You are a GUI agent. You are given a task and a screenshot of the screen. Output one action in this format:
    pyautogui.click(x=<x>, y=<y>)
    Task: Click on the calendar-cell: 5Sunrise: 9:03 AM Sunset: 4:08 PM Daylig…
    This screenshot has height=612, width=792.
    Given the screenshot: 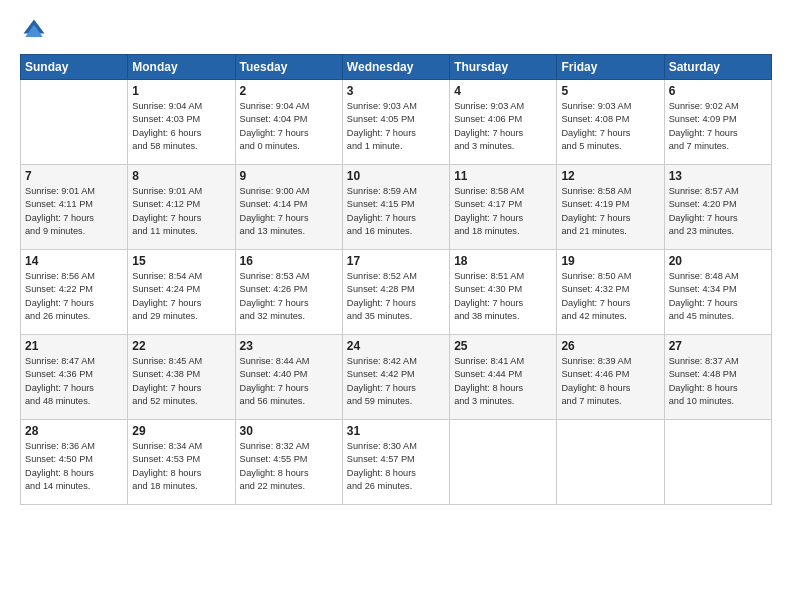 What is the action you would take?
    pyautogui.click(x=610, y=122)
    